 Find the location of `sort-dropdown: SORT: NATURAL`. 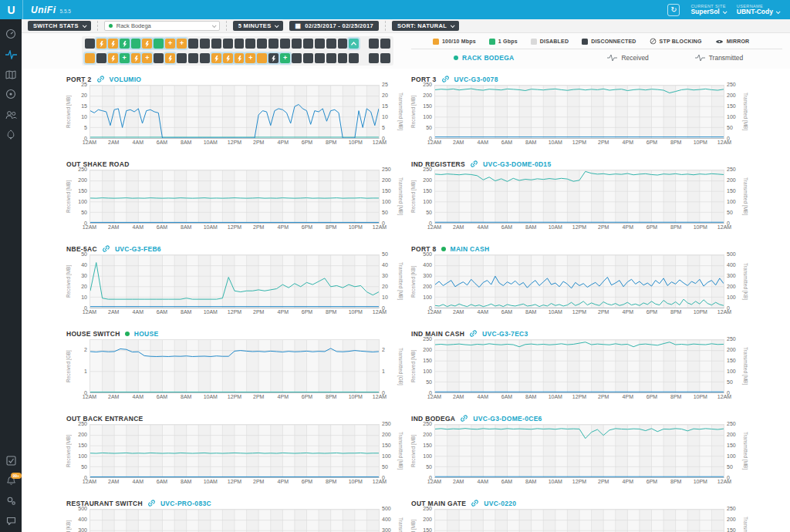

sort-dropdown: SORT: NATURAL is located at coordinates (426, 26).